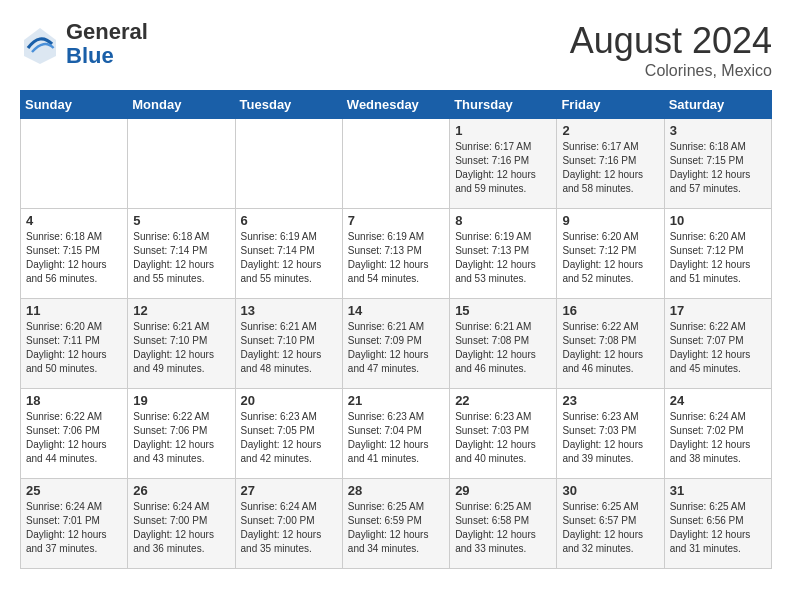  What do you see at coordinates (504, 105) in the screenshot?
I see `weekday-thursday: Thursday` at bounding box center [504, 105].